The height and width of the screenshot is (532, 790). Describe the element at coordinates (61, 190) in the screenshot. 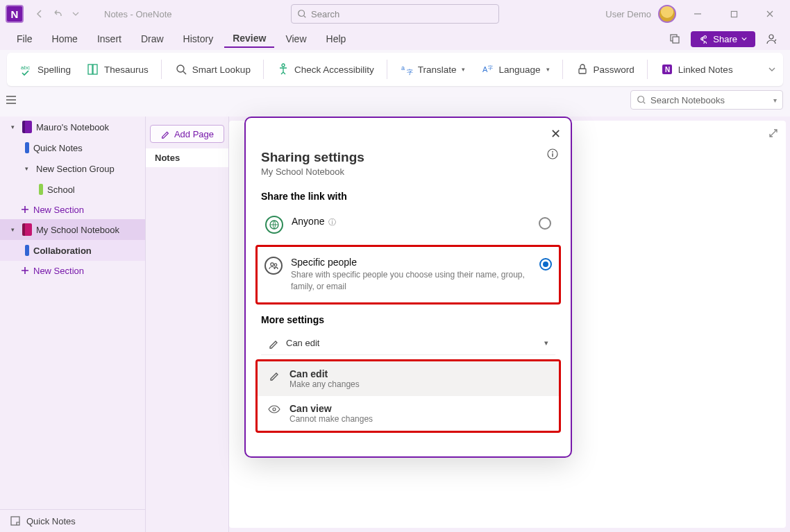

I see `section-label: School` at that location.